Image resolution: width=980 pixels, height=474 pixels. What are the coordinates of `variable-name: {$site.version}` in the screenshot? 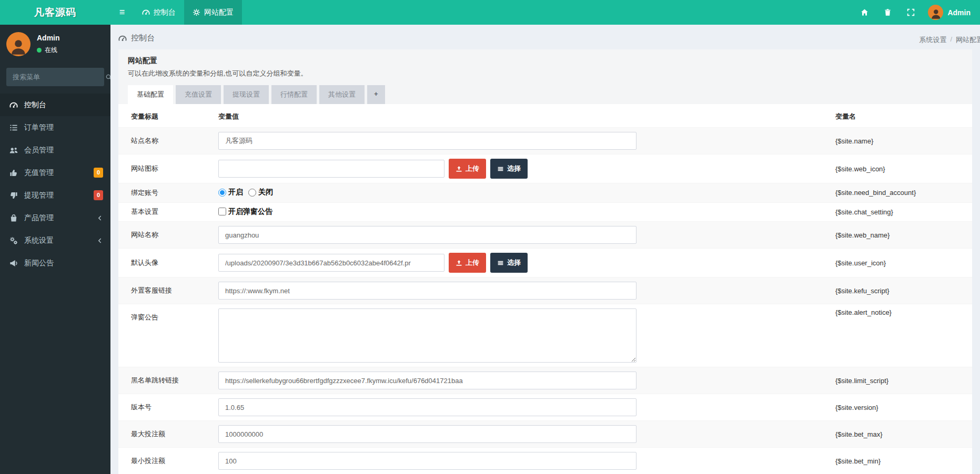 It's located at (904, 408).